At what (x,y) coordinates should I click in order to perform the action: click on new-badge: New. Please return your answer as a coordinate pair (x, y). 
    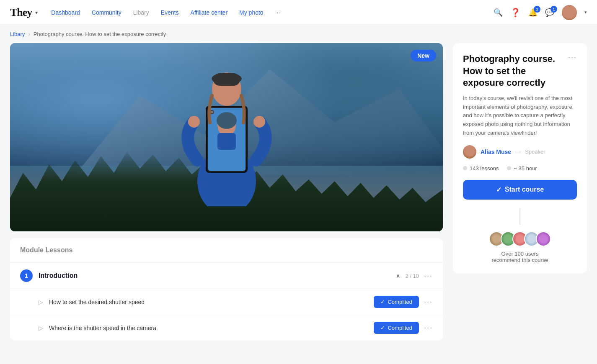
    Looking at the image, I should click on (423, 56).